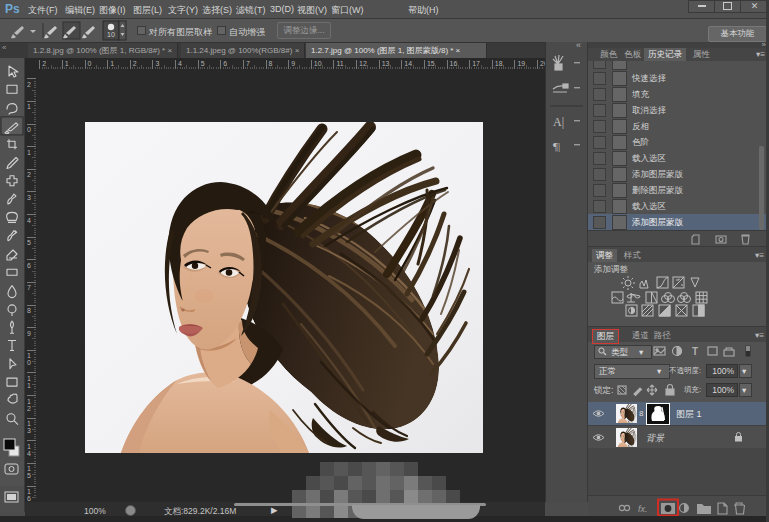  I want to click on svg-text: 12, so click(363, 64).